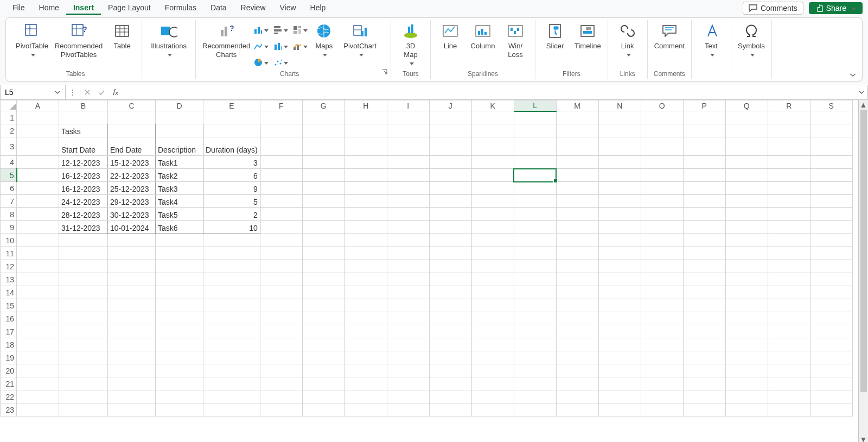 Image resolution: width=868 pixels, height=442 pixels. I want to click on cell-S17, so click(831, 332).